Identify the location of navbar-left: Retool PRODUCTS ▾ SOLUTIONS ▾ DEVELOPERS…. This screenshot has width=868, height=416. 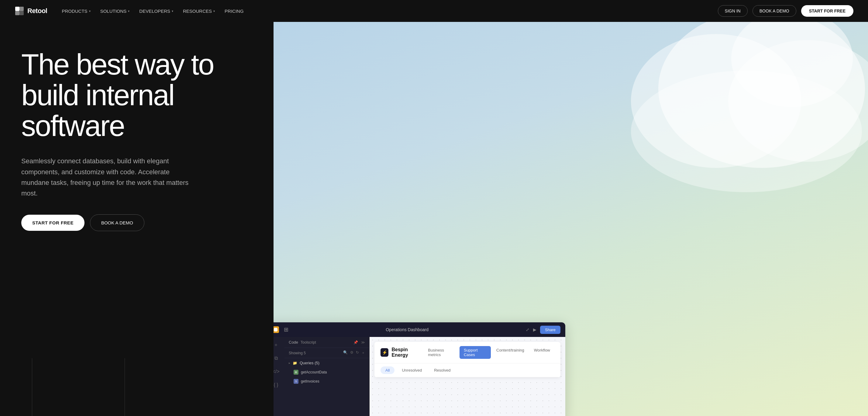
(129, 11).